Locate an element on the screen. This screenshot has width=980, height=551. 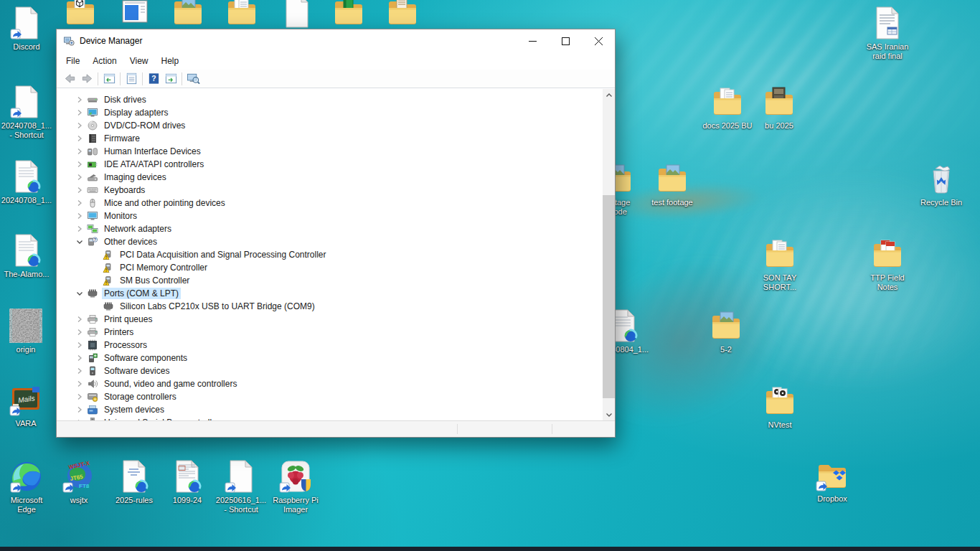
maximize-button is located at coordinates (565, 41).